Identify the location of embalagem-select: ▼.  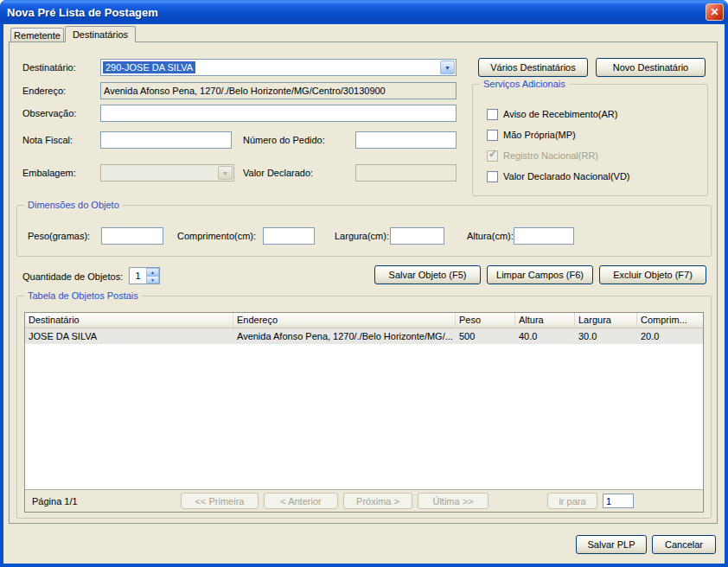
(168, 173).